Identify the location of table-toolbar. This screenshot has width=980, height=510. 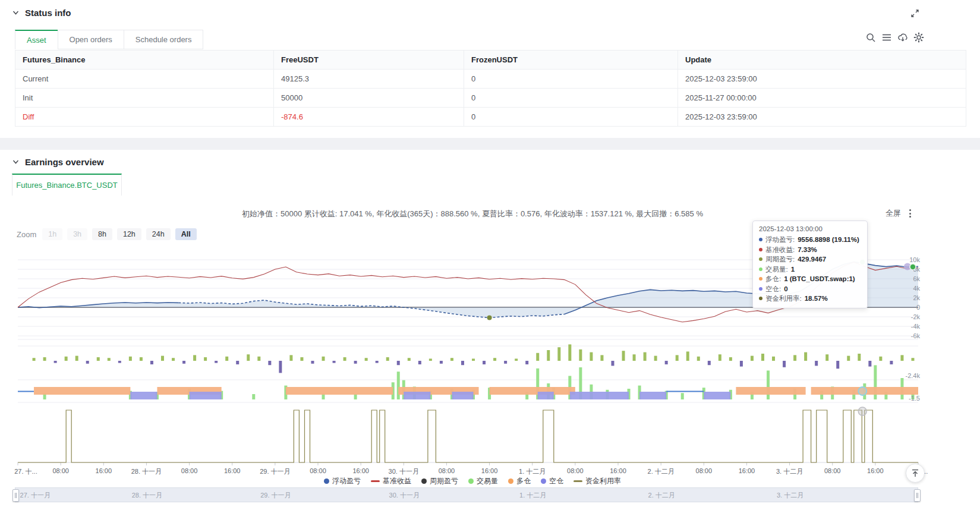
(895, 37).